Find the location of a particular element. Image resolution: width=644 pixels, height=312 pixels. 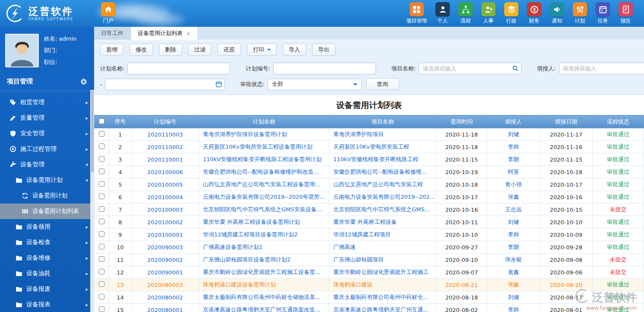

plan-name-link: 山西弘文房地产总公司电气安装工程设备需用... is located at coordinates (262, 184).